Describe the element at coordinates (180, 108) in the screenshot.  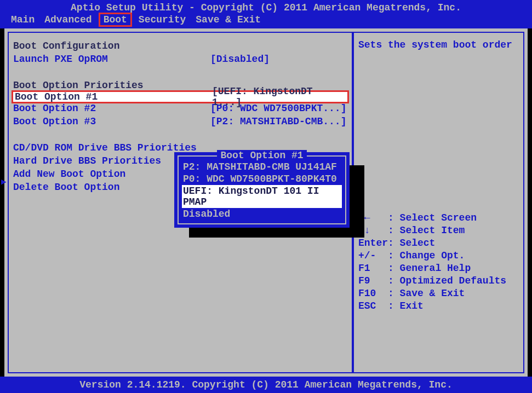
I see `boot-option-2: Boot Option #2 [P0: WDC WD7500BPKT...]` at that location.